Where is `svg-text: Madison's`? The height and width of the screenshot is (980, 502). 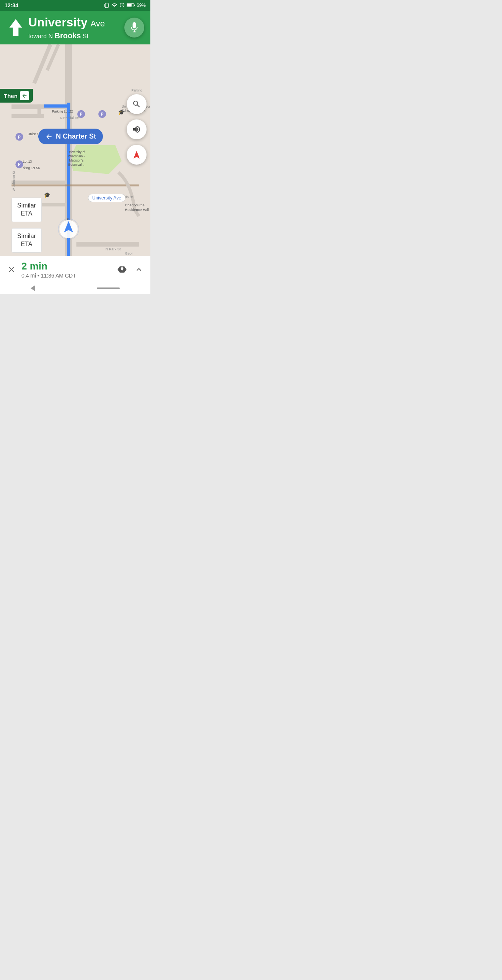
svg-text: Madison's is located at coordinates (77, 160).